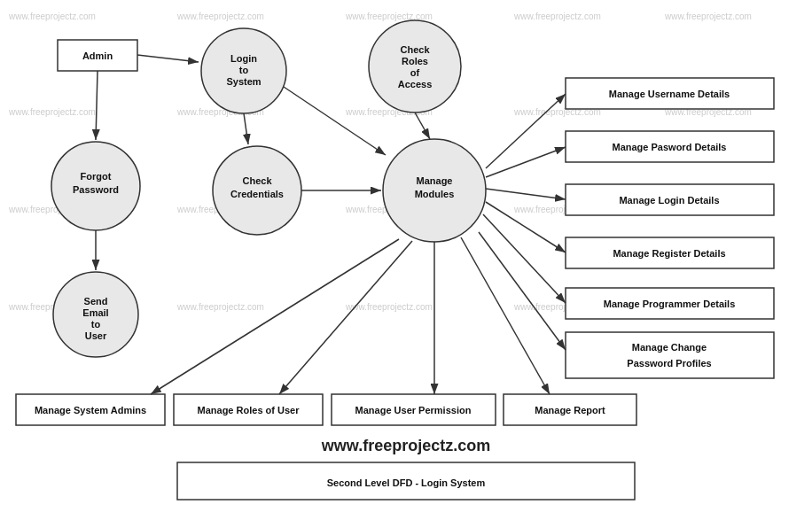 This screenshot has height=520, width=812. What do you see at coordinates (98, 56) in the screenshot?
I see `admin-label: Admin` at bounding box center [98, 56].